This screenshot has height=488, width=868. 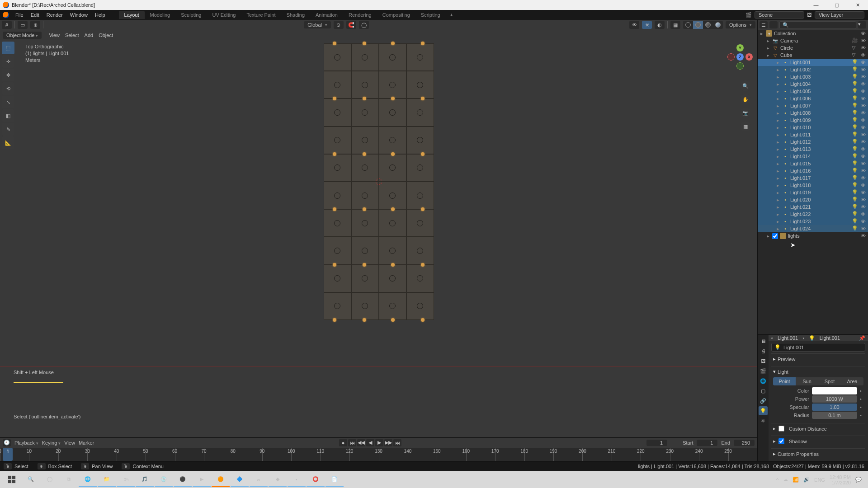 What do you see at coordinates (7, 443) in the screenshot?
I see `timeline-editor-type: 🕘` at bounding box center [7, 443].